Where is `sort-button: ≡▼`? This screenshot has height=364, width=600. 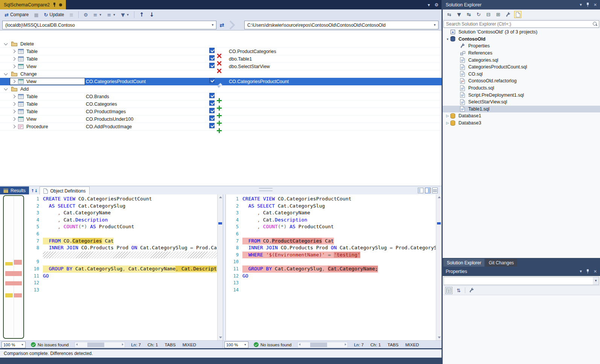 sort-button: ≡▼ is located at coordinates (111, 15).